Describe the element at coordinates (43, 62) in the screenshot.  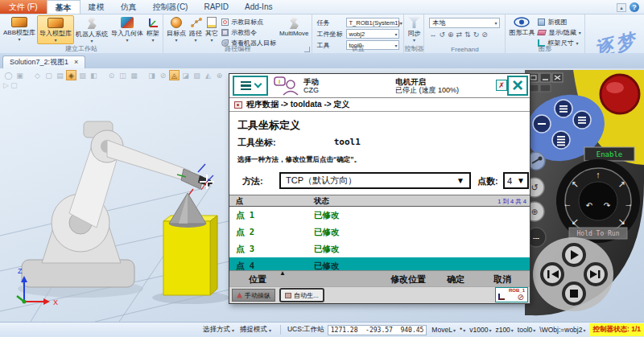
I see `viewport-tab: Solution7_2:视图1 ×` at that location.